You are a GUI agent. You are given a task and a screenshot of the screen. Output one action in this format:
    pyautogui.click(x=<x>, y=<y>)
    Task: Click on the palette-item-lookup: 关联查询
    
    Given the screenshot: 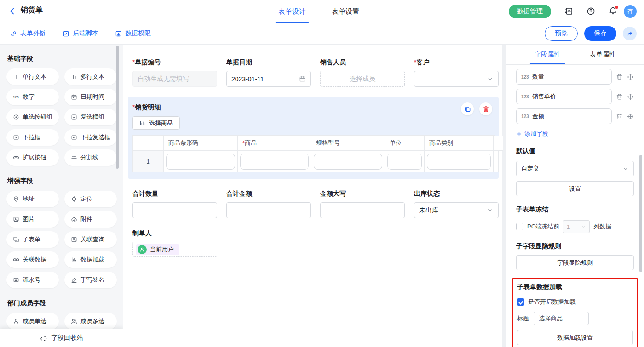 What is the action you would take?
    pyautogui.click(x=91, y=239)
    